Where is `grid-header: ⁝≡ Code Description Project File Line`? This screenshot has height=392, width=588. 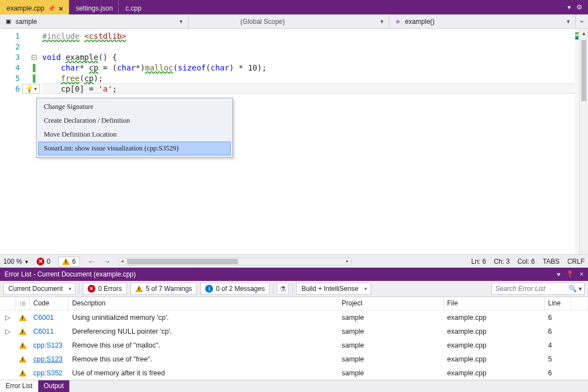 grid-header: ⁝≡ Code Description Project File Line is located at coordinates (294, 304).